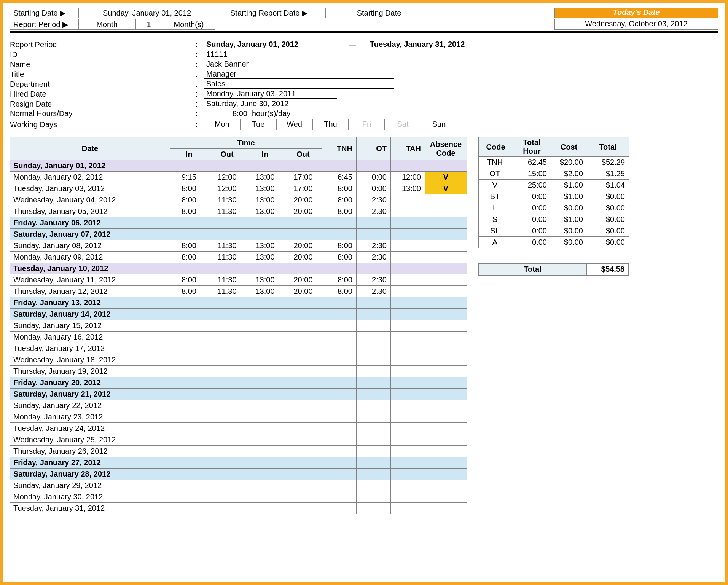 This screenshot has width=728, height=585. What do you see at coordinates (90, 177) in the screenshot?
I see `timesheet-cell: Monday, January 02, 2012` at bounding box center [90, 177].